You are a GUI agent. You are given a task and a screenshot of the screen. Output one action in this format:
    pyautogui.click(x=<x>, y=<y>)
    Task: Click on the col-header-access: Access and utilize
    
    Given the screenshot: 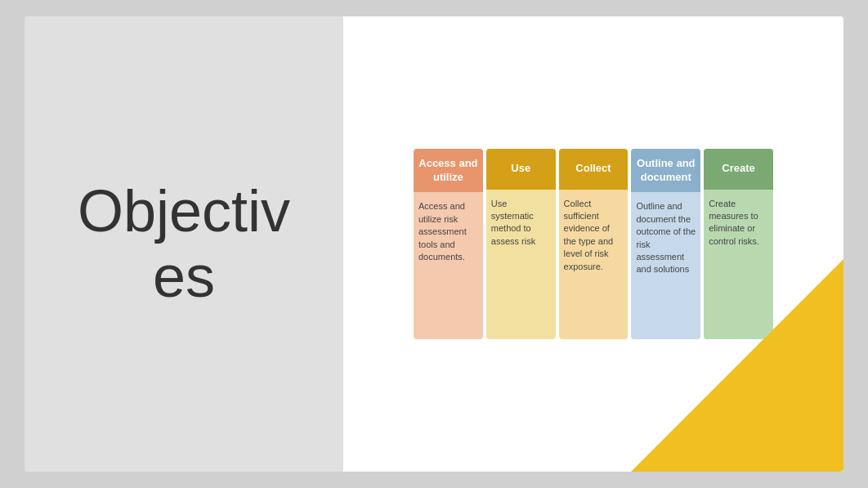 What is the action you would take?
    pyautogui.click(x=448, y=171)
    